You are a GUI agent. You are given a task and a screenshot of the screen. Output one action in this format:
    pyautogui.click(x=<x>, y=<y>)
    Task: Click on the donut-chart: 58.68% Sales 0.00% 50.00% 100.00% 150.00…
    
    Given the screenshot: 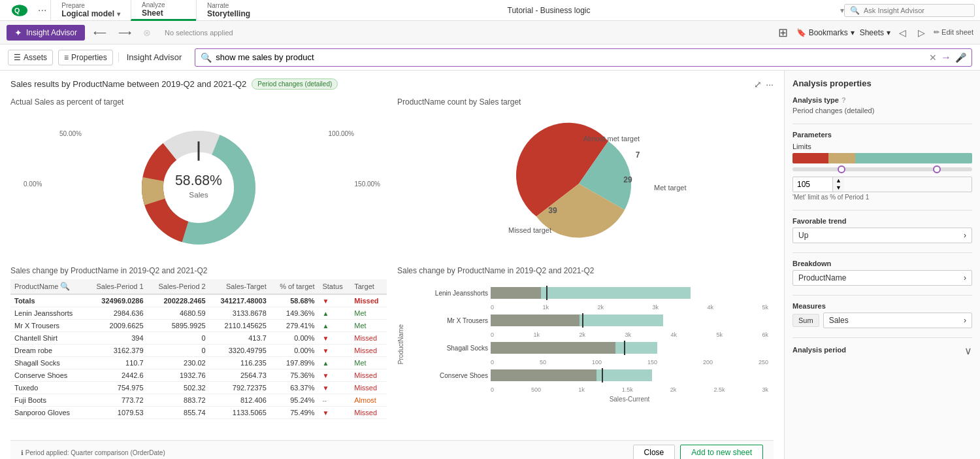 What is the action you would take?
    pyautogui.click(x=199, y=184)
    